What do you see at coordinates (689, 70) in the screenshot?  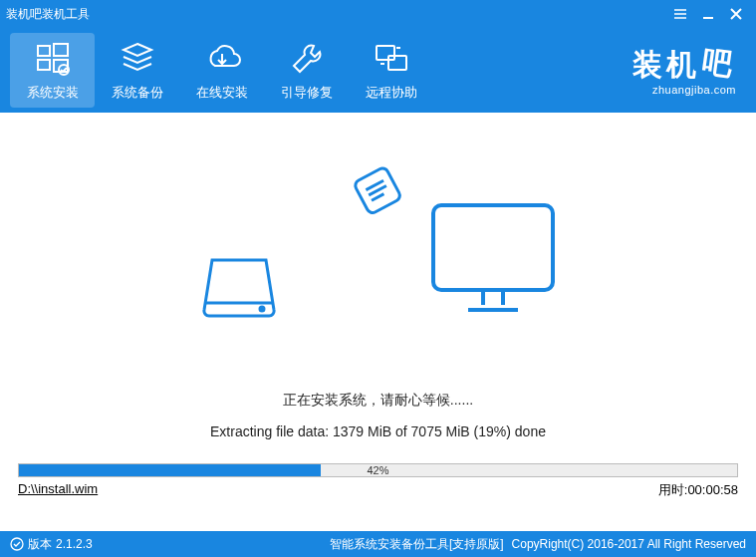 I see `brand-logo: 装机吧 zhuangjiba.com` at bounding box center [689, 70].